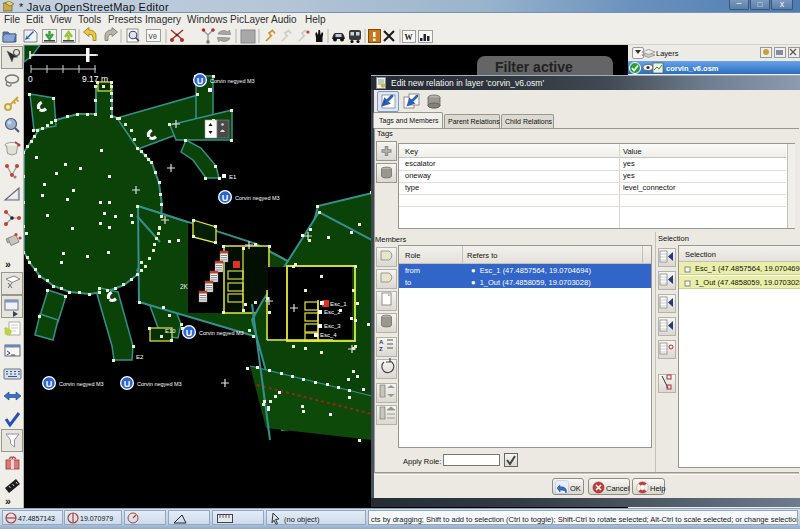 This screenshot has height=529, width=800. Describe the element at coordinates (184, 286) in the screenshot. I see `svg-text: 2K` at that location.